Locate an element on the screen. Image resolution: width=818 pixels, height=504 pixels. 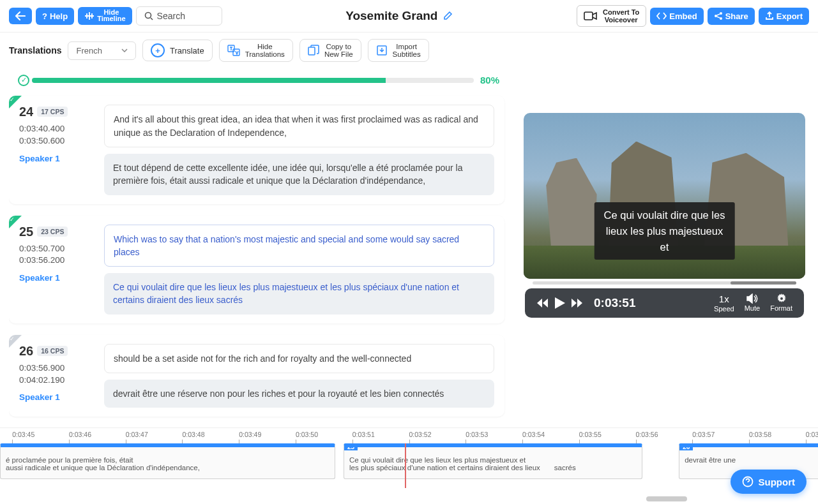
ruler-tick: 0:03:52 is located at coordinates (420, 434).